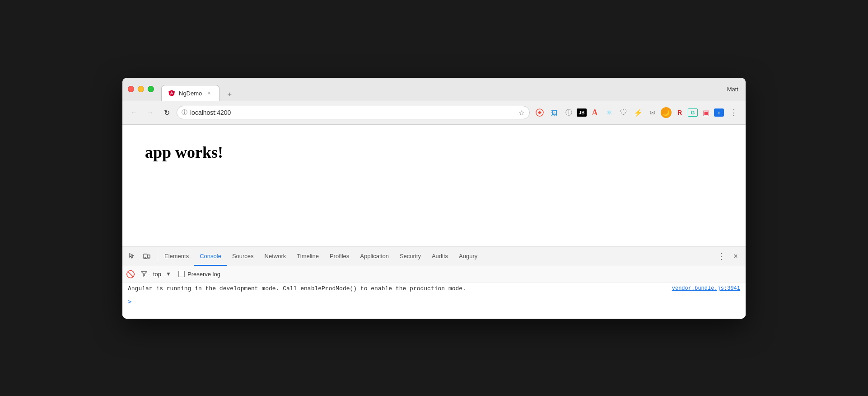  Describe the element at coordinates (434, 289) in the screenshot. I see `console-message: Angular is running in the development mo…` at that location.